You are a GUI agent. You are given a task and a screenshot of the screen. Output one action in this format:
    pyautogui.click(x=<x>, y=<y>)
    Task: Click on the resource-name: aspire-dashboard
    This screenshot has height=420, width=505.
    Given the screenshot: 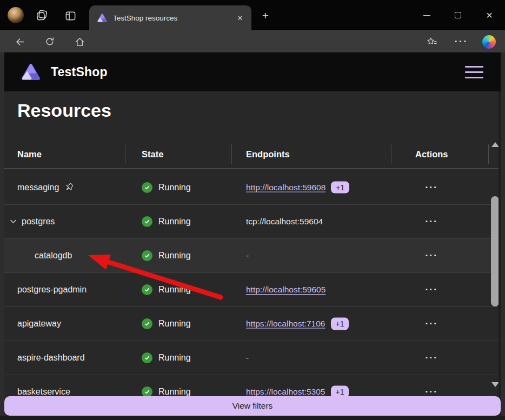 What is the action you would take?
    pyautogui.click(x=51, y=358)
    